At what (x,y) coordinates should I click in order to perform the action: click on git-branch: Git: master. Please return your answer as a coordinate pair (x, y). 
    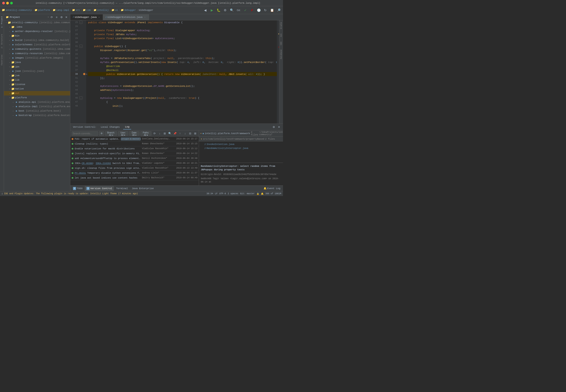
    Looking at the image, I should click on (247, 194).